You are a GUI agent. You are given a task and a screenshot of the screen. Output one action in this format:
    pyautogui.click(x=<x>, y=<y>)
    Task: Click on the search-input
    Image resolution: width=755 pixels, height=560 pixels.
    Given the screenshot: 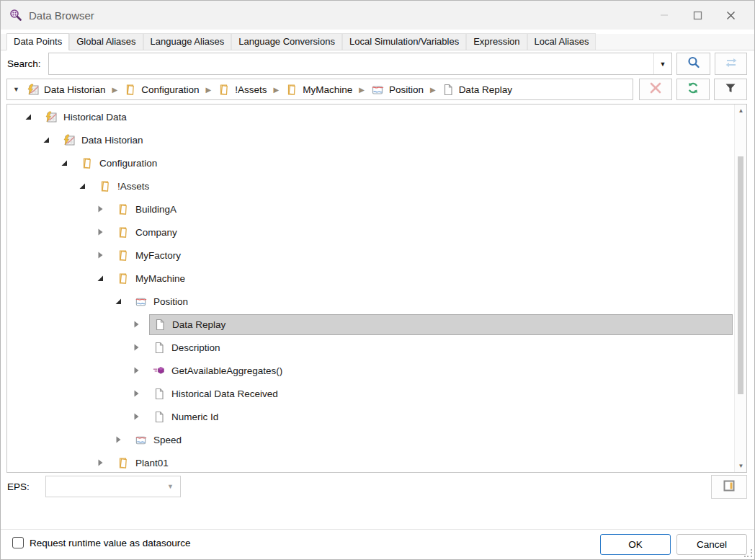 What is the action you would take?
    pyautogui.click(x=352, y=63)
    